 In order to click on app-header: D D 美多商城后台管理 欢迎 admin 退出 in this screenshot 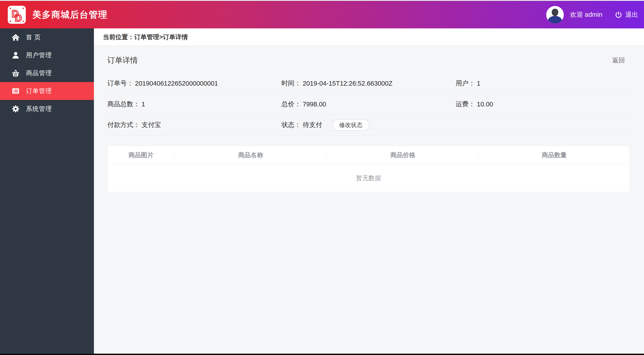, I will do `click(322, 15)`.